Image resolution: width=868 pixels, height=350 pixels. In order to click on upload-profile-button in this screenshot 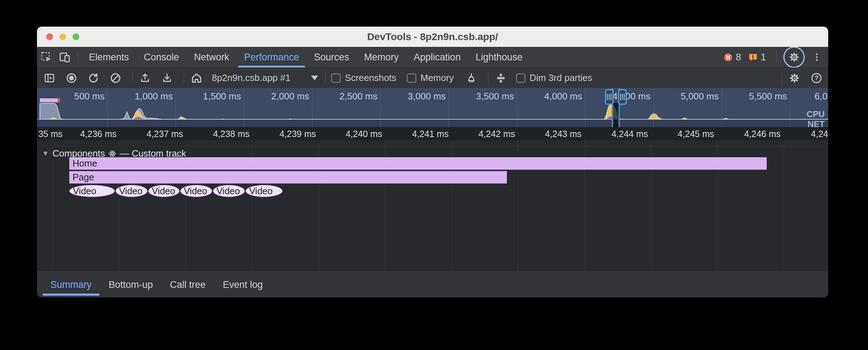, I will do `click(145, 78)`.